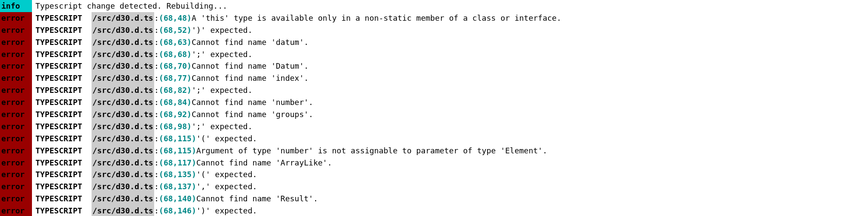  Describe the element at coordinates (257, 199) in the screenshot. I see `error-message: Cannot find name 'Result'.` at that location.